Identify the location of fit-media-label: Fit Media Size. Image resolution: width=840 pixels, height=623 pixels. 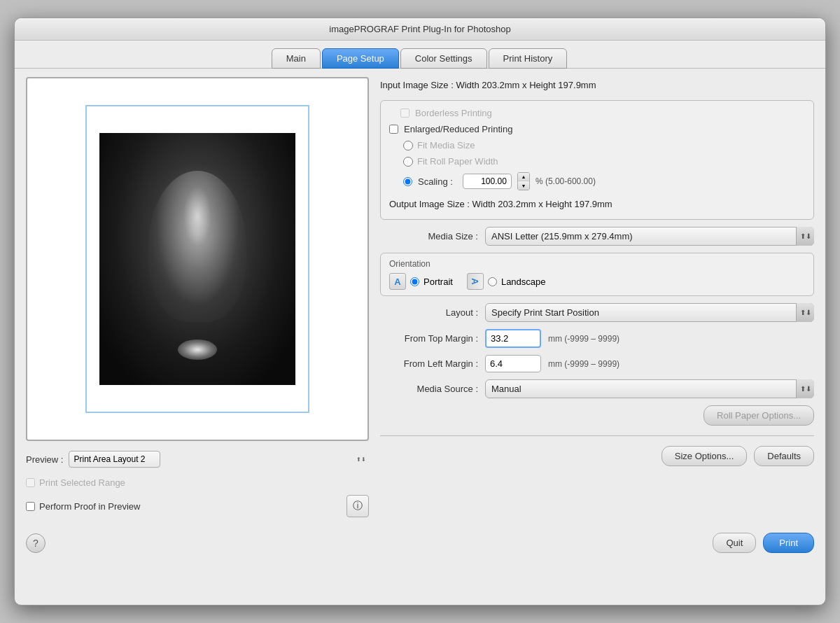
(446, 146).